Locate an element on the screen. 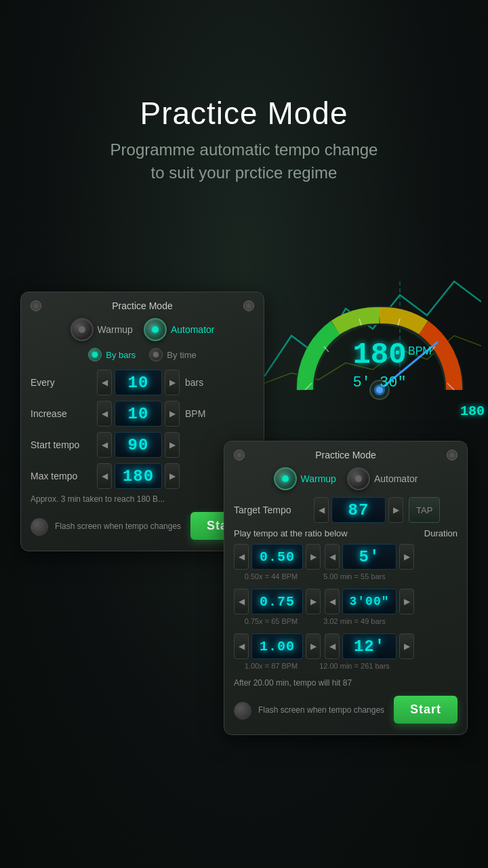 The width and height of the screenshot is (488, 868). duration-0-decrement: ◀ is located at coordinates (332, 557).